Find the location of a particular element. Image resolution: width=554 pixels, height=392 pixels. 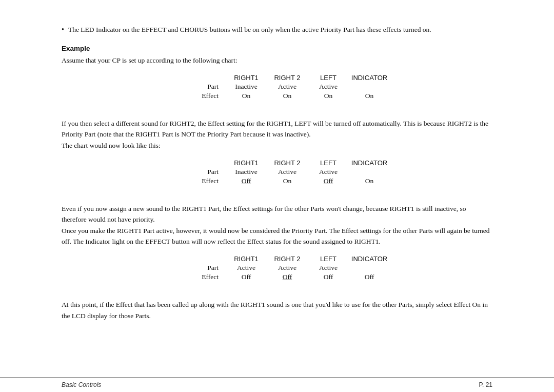

chart3-r2-c2: Off is located at coordinates (287, 277).